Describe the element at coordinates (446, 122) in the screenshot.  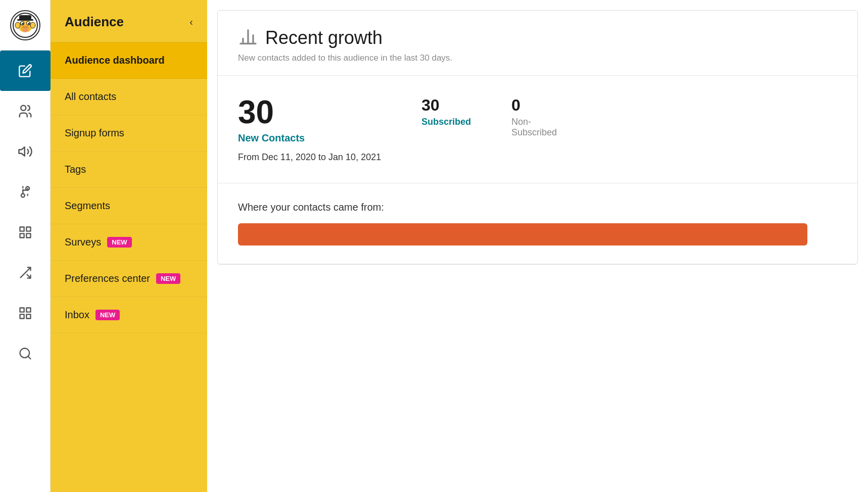
I see `subscribed-label: Subscribed` at that location.